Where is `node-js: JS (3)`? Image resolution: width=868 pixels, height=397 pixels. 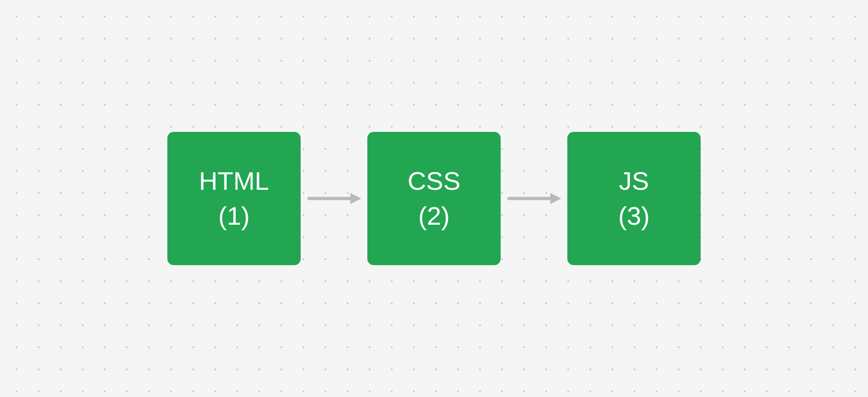
node-js: JS (3) is located at coordinates (634, 198).